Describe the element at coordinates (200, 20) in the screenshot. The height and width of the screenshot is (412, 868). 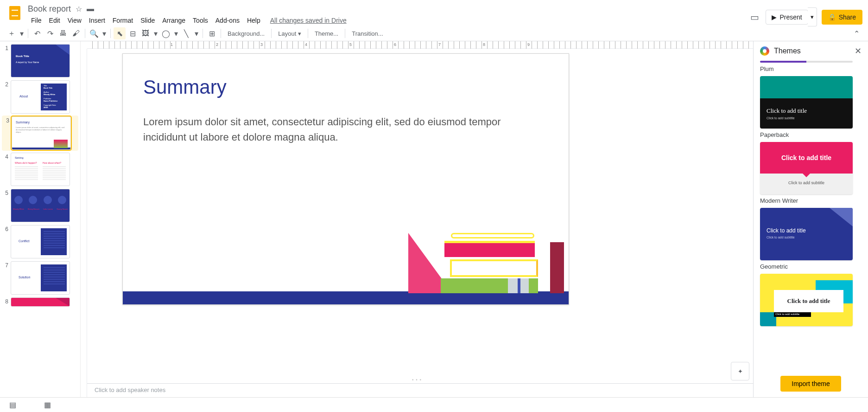
I see `menu-tools: Tools` at that location.